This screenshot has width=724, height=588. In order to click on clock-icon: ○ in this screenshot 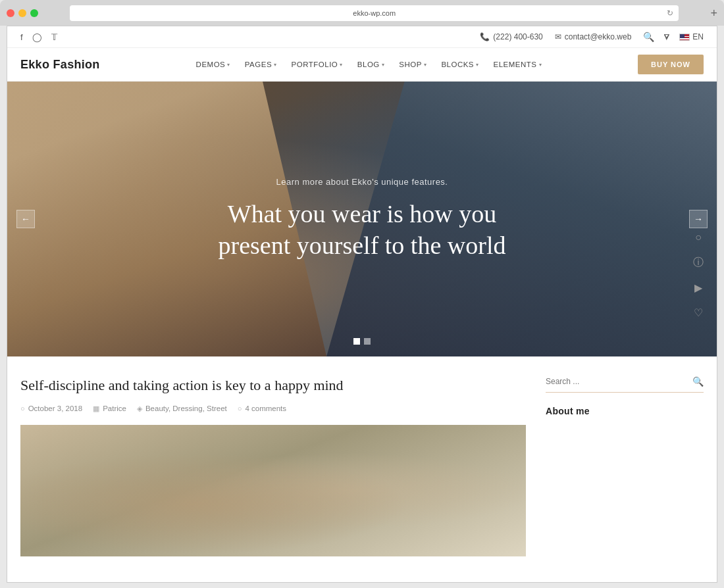, I will do `click(22, 408)`.